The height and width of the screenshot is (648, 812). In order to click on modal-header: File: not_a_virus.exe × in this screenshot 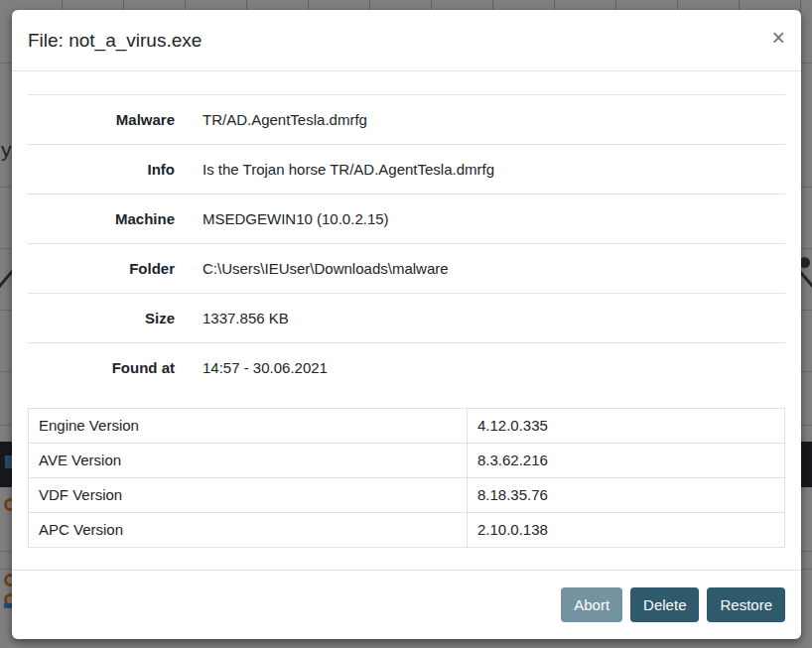, I will do `click(407, 41)`.